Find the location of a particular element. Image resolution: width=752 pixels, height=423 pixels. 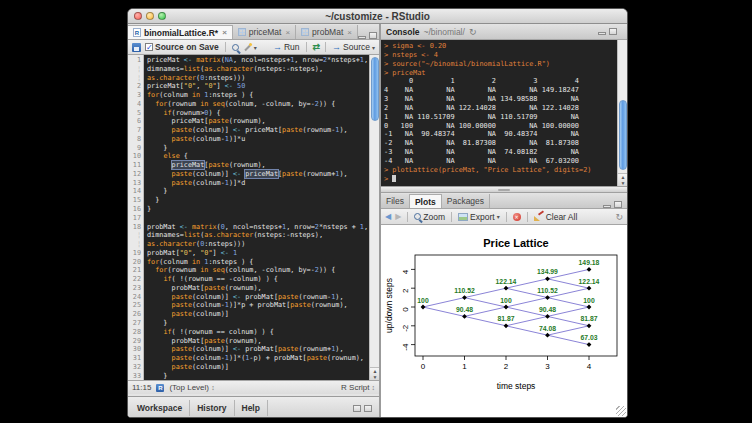

export-plot-button: Export ▾ is located at coordinates (479, 217).